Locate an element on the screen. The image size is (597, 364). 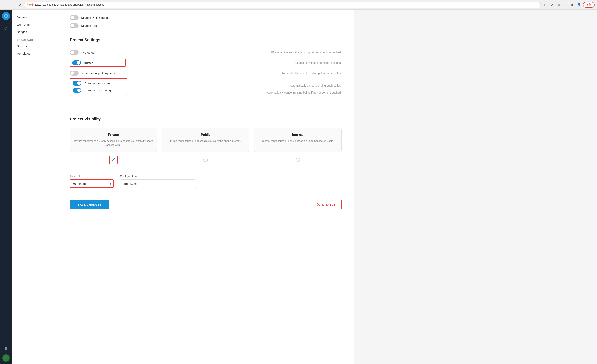
reader-icon: ≡ is located at coordinates (566, 5).